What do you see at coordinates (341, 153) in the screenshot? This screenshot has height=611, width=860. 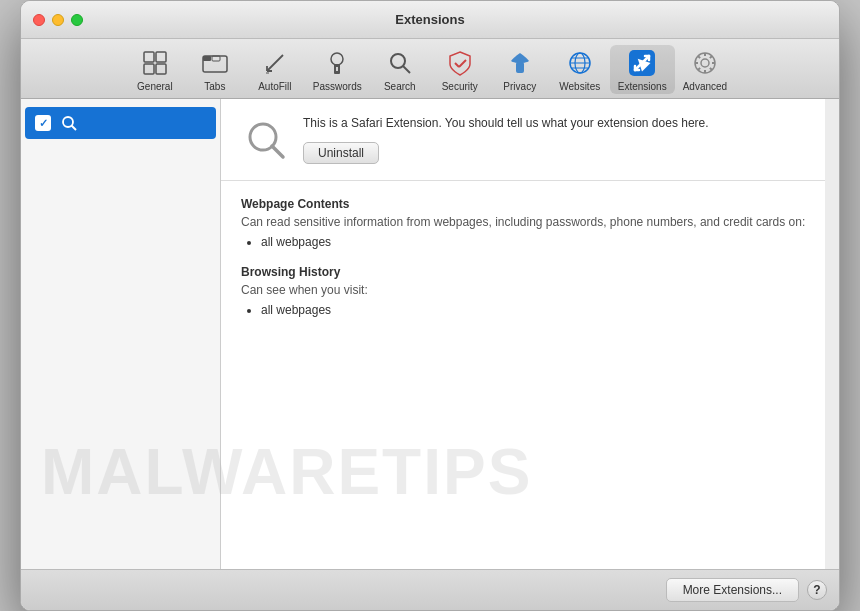 I see `uninstall-button: Uninstall` at bounding box center [341, 153].